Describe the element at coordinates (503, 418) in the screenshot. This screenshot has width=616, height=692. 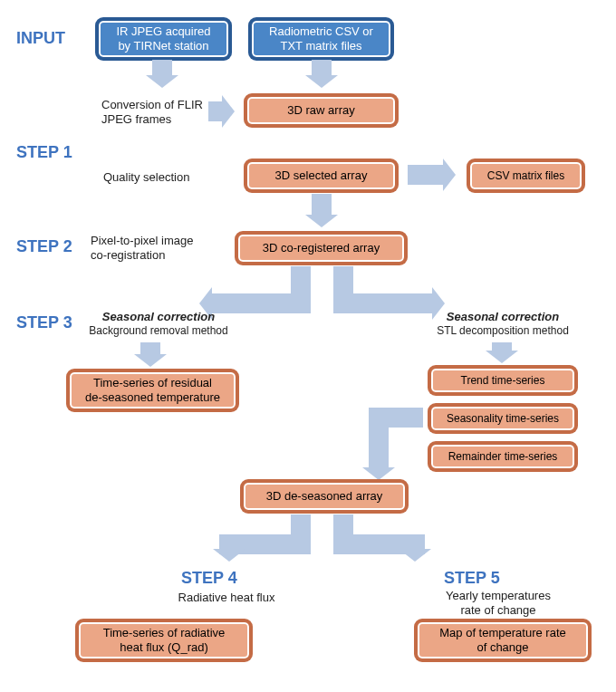
I see `box-seasonality: Seasonality time-series` at that location.